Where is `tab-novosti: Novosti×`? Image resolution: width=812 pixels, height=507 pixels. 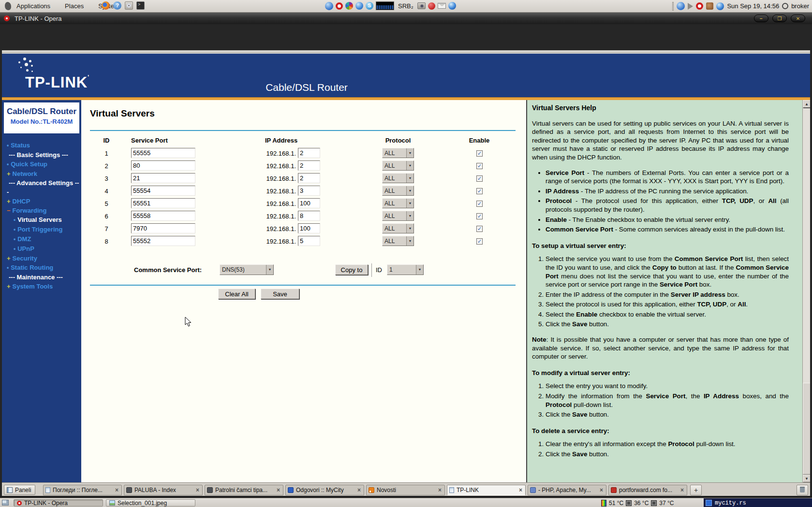 tab-novosti: Novosti× is located at coordinates (405, 490).